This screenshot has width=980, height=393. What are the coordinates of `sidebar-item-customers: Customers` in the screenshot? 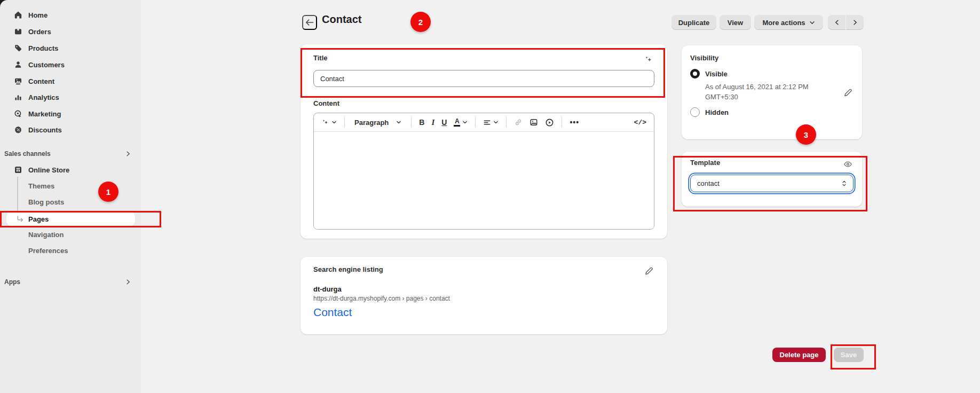 It's located at (70, 65).